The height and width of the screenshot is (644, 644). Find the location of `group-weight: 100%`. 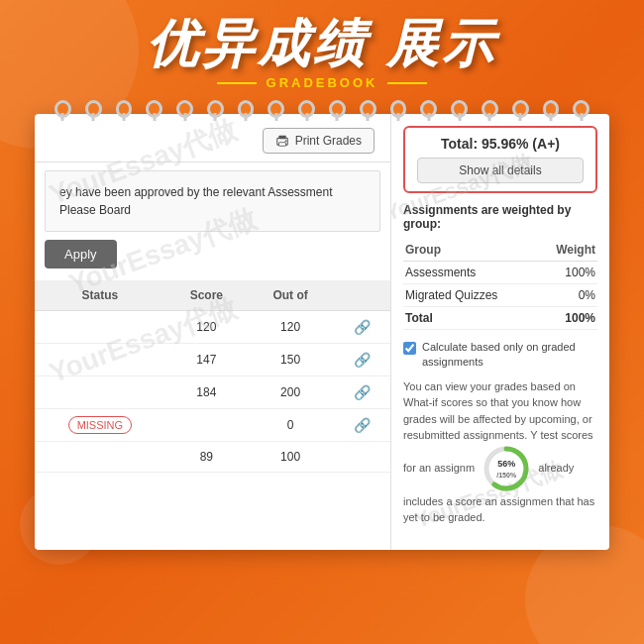

group-weight: 100% is located at coordinates (567, 273).